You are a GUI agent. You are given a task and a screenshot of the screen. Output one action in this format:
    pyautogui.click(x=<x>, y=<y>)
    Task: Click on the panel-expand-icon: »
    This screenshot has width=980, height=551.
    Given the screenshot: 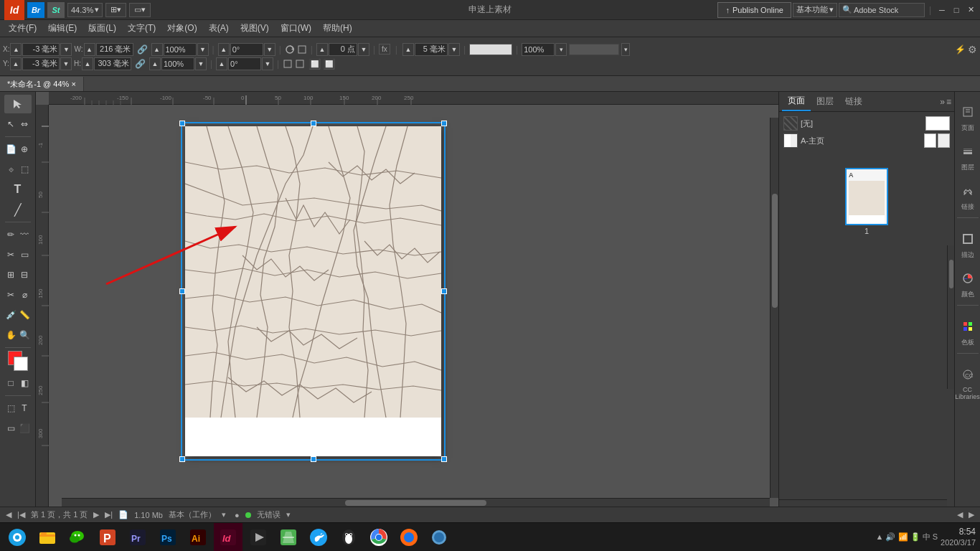 What is the action you would take?
    pyautogui.click(x=943, y=102)
    